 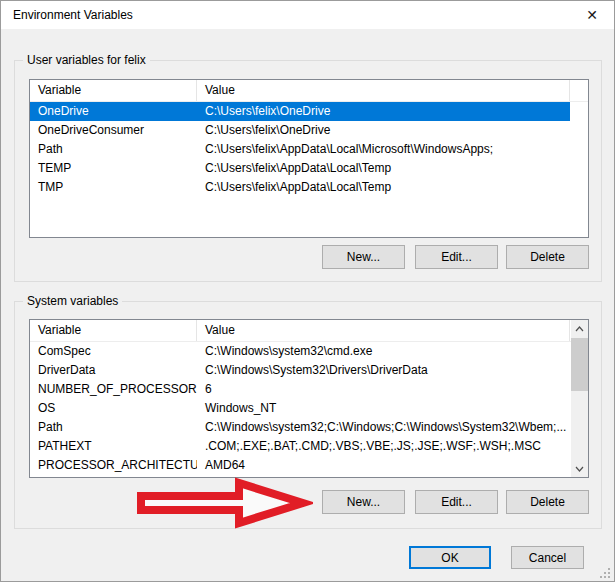 What do you see at coordinates (384, 466) in the screenshot?
I see `cell-value: AMD64` at bounding box center [384, 466].